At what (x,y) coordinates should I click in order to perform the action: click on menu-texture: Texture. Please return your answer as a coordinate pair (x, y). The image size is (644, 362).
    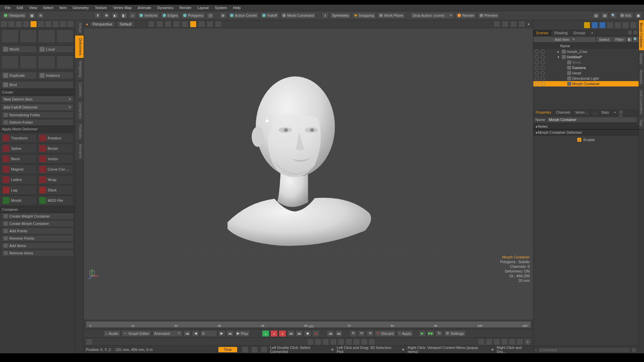
    Looking at the image, I should click on (101, 8).